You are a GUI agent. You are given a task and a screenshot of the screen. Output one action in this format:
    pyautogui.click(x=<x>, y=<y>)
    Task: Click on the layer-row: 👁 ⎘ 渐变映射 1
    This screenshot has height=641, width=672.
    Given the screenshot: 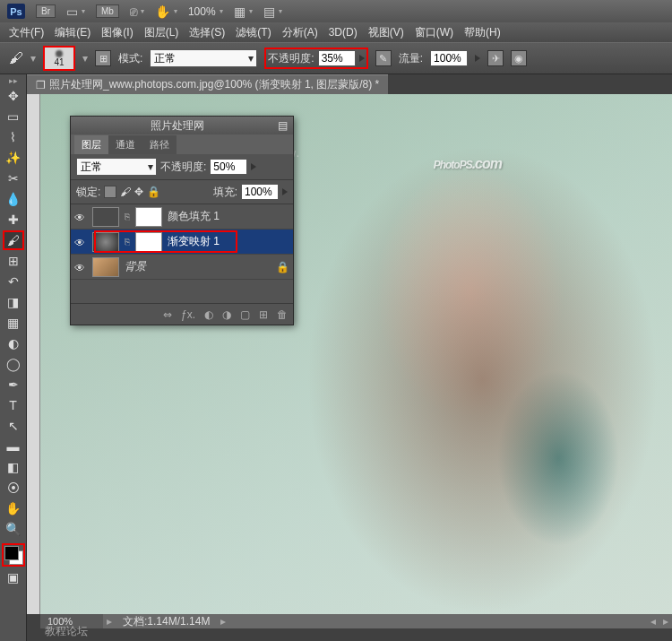 What is the action you would take?
    pyautogui.click(x=182, y=242)
    